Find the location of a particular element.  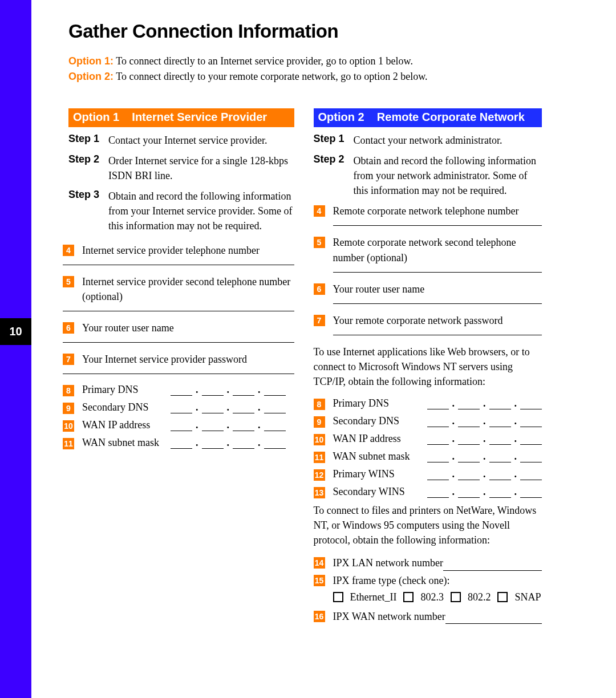

checkbox-snap is located at coordinates (502, 597).